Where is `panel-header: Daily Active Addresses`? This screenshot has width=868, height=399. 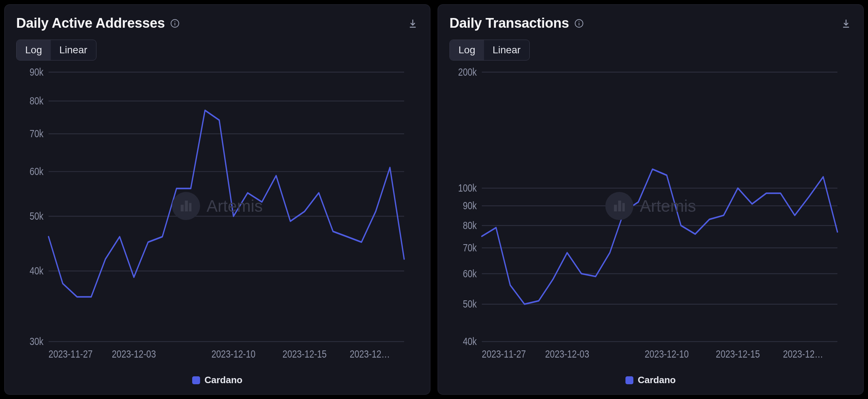 panel-header: Daily Active Addresses is located at coordinates (217, 23).